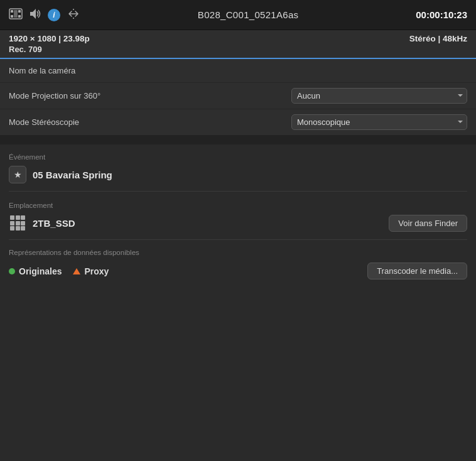  I want to click on location-content: 2TB_SSD Voir dans Finder, so click(238, 223).